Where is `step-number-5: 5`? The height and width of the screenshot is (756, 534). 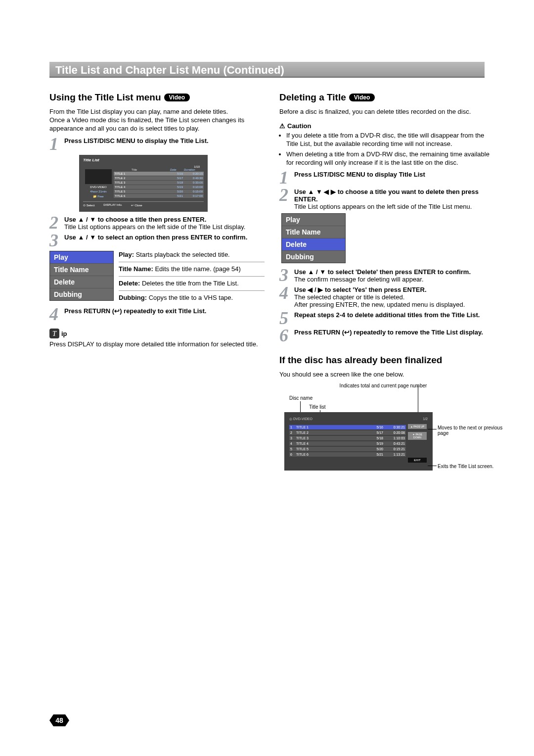 step-number-5: 5 is located at coordinates (287, 319).